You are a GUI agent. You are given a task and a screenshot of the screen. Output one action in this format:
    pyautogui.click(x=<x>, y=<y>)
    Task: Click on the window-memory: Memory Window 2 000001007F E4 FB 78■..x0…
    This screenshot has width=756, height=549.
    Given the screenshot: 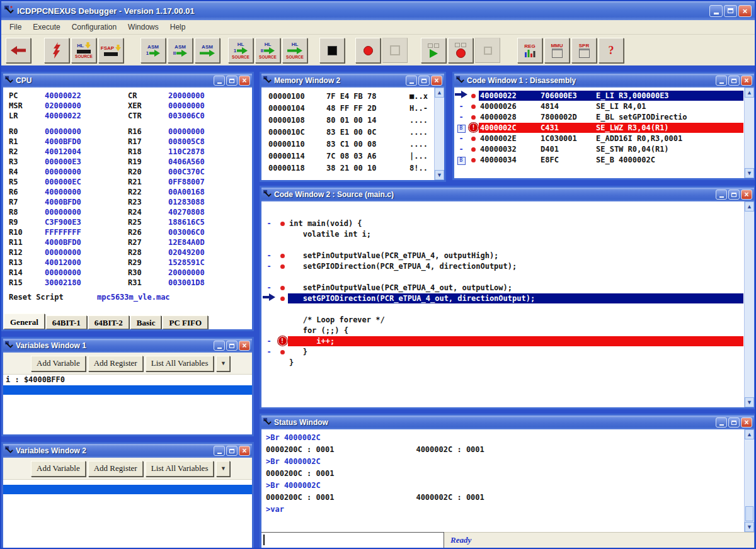 What is the action you would take?
    pyautogui.click(x=353, y=127)
    